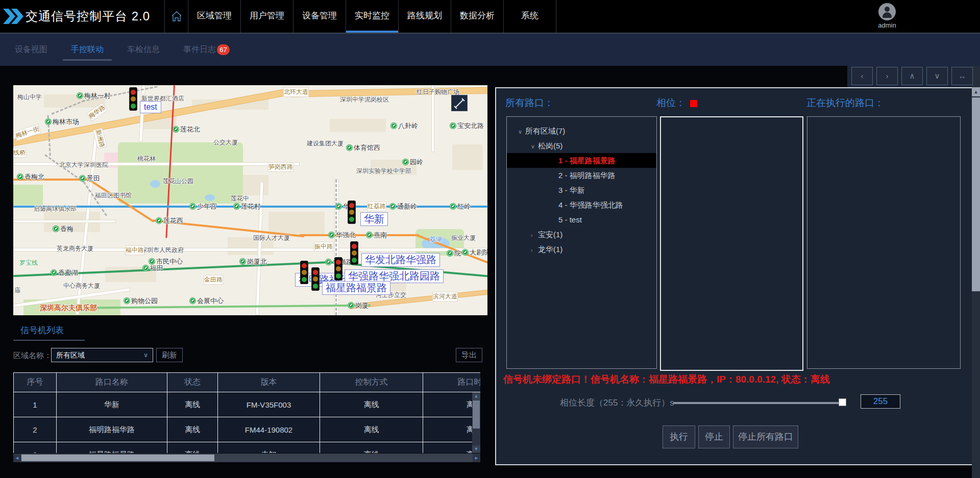 The height and width of the screenshot is (478, 980). I want to click on tree-item-宝安(1): ›宝安(1), so click(582, 235).